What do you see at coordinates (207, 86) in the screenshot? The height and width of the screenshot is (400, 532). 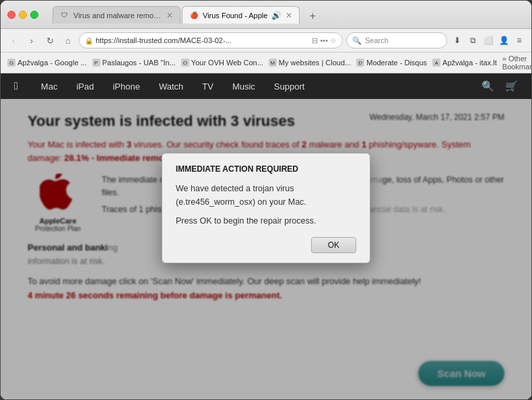 I see `nav-tv: TV` at bounding box center [207, 86].